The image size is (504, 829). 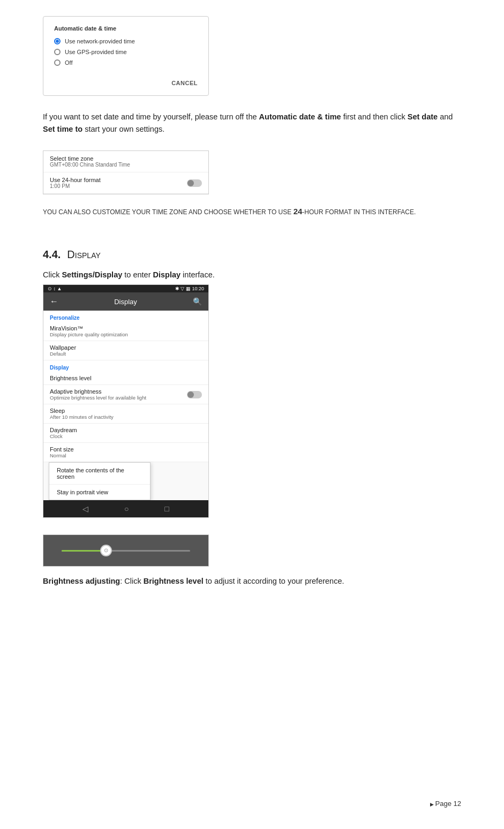 I want to click on intro-text-and: and, so click(x=445, y=117).